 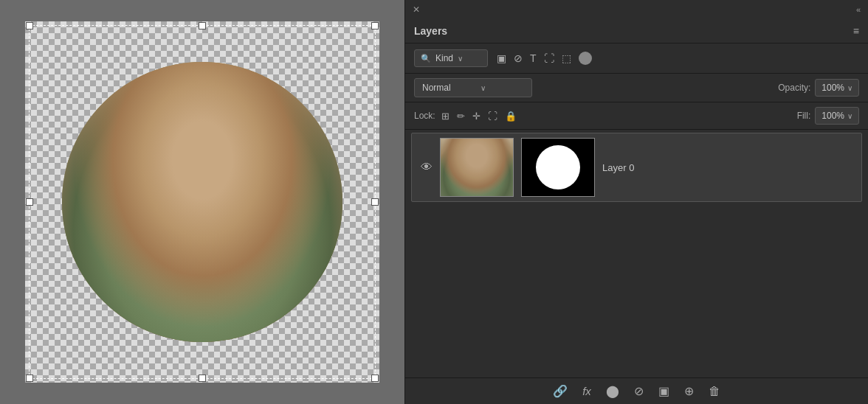 I want to click on filter-circle-icon, so click(x=585, y=58).